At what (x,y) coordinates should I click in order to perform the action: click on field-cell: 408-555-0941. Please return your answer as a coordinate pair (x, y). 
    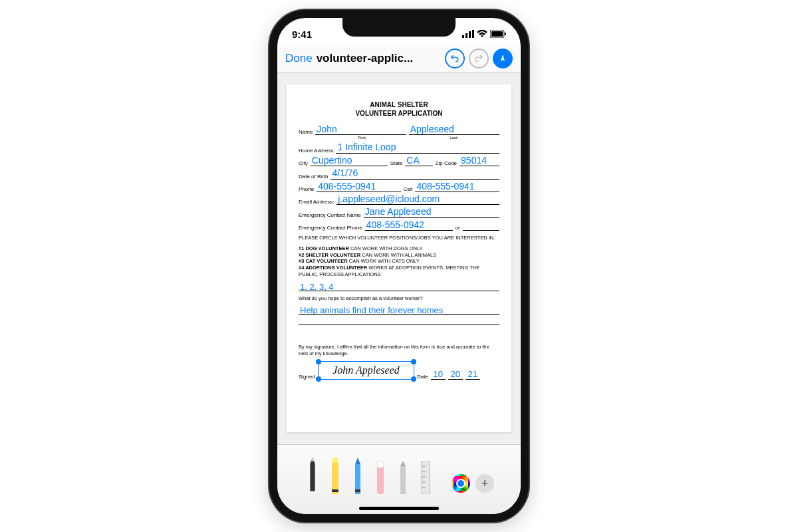
    Looking at the image, I should click on (458, 187).